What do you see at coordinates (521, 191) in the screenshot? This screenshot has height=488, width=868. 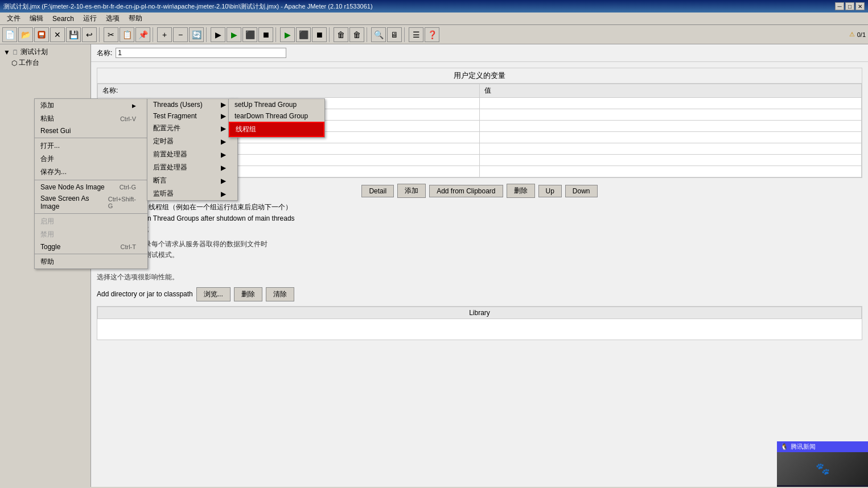 I see `delete-button: 删除` at bounding box center [521, 191].